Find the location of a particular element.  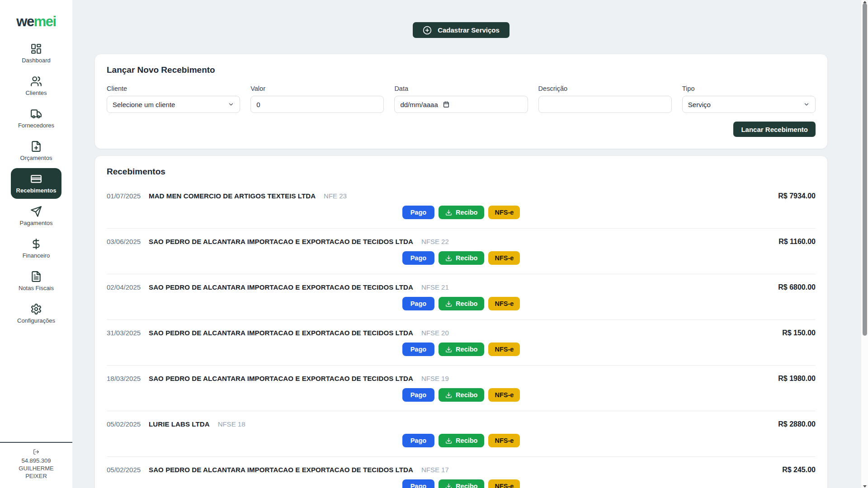

valor-label: Valor is located at coordinates (317, 89).